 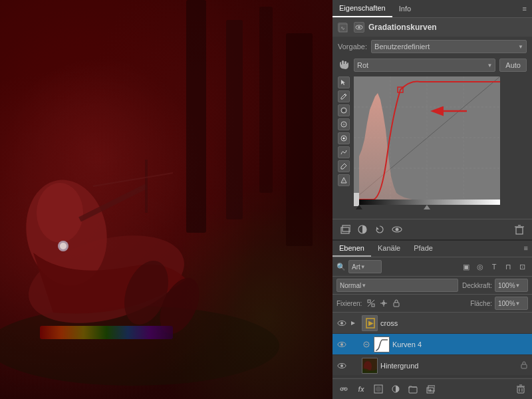 What do you see at coordinates (352, 47) in the screenshot?
I see `preset-label: Vorgabe:` at bounding box center [352, 47].